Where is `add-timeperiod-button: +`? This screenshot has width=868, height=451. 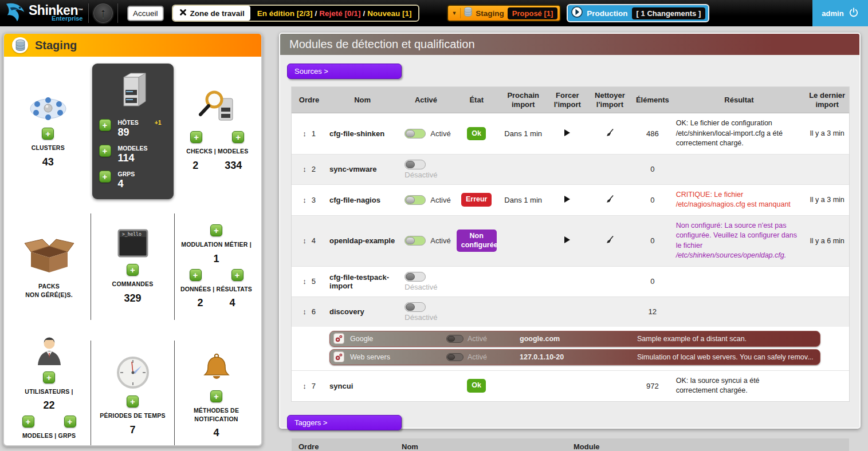 add-timeperiod-button: + is located at coordinates (133, 402).